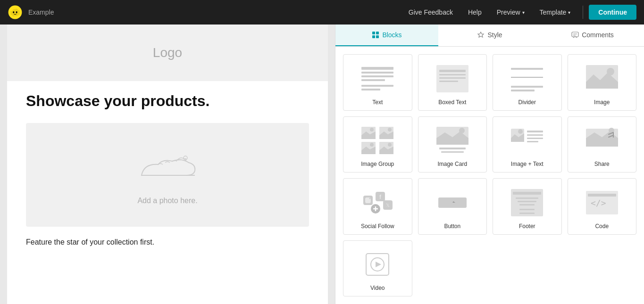  What do you see at coordinates (602, 206) in the screenshot?
I see `block-item-code: </> Code` at bounding box center [602, 206].